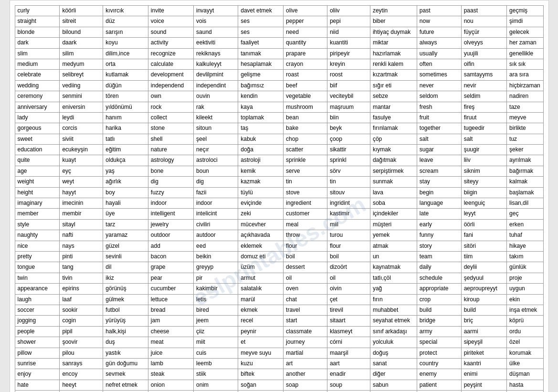  What do you see at coordinates (171, 224) in the screenshot?
I see `cell-3-20: jewelry` at bounding box center [171, 224].